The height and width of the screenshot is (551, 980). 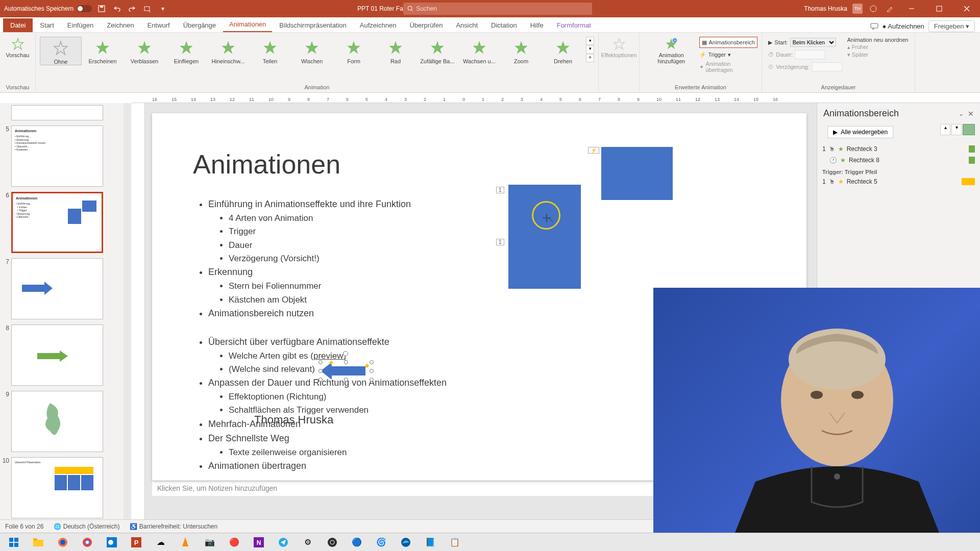 What do you see at coordinates (102, 9) in the screenshot?
I see `save-icon` at bounding box center [102, 9].